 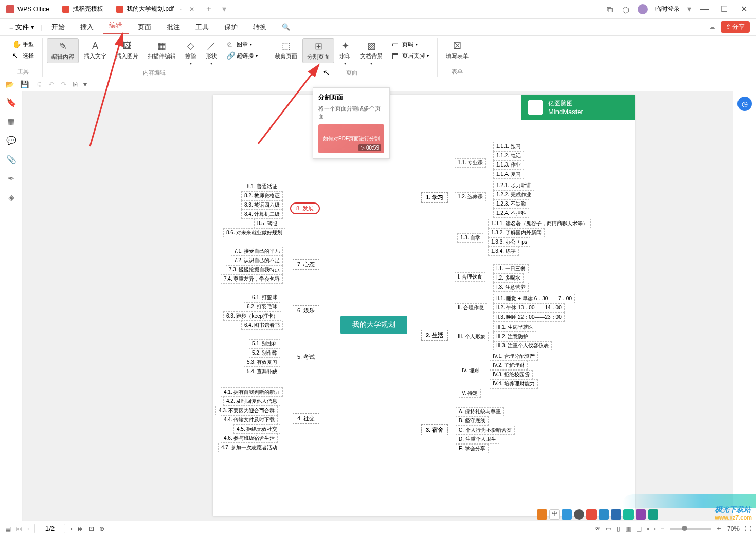 I want to click on zoom-out-icon: −, so click(x=662, y=529).